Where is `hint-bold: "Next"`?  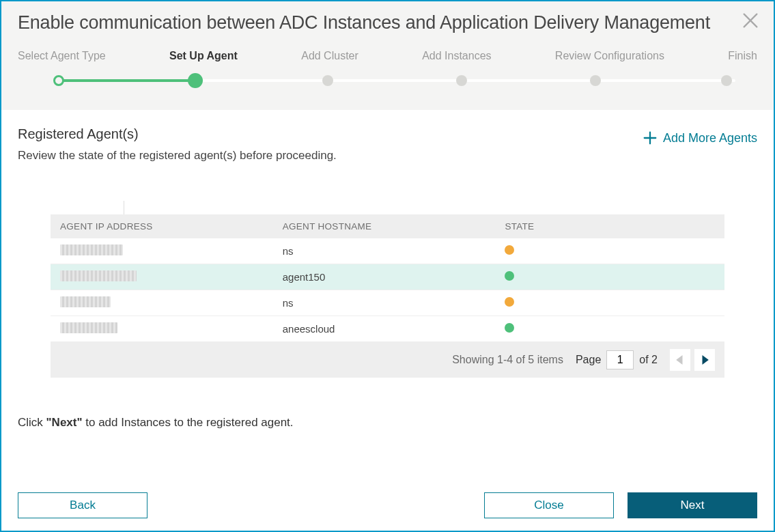 hint-bold: "Next" is located at coordinates (64, 422).